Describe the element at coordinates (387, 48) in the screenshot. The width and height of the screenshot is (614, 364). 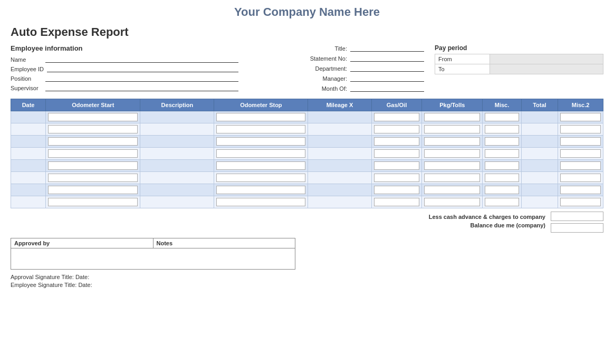
I see `title-line` at that location.